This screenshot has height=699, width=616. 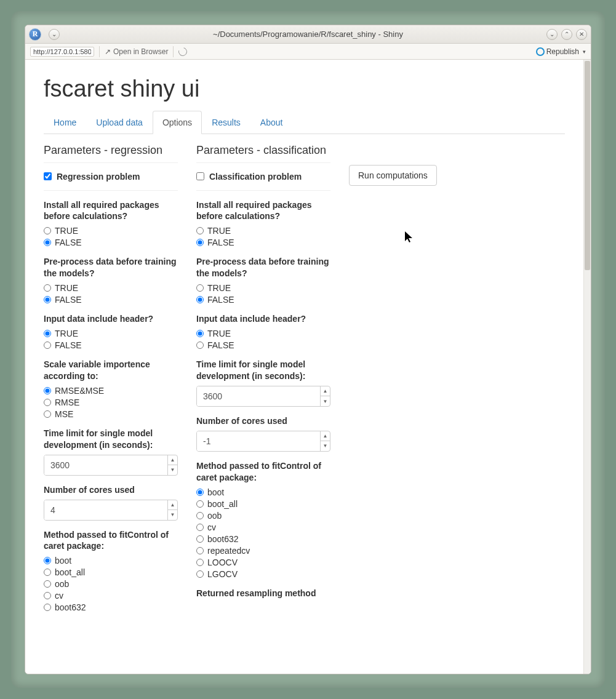 I want to click on reg-cores-field, so click(x=106, y=510).